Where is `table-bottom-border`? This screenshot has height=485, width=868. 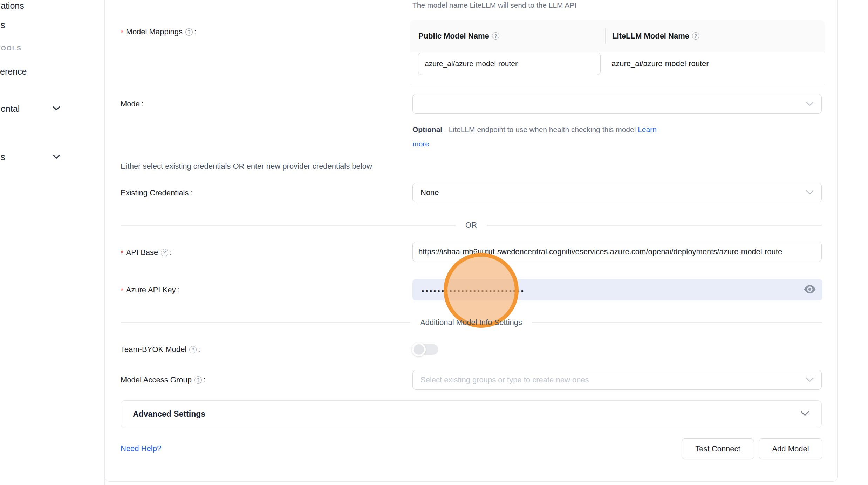 table-bottom-border is located at coordinates (617, 84).